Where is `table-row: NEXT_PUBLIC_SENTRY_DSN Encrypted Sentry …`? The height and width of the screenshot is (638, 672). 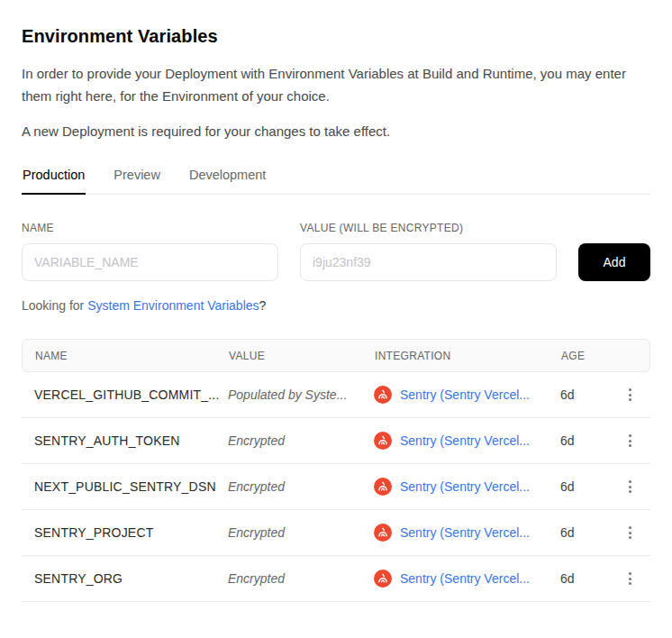
table-row: NEXT_PUBLIC_SENTRY_DSN Encrypted Sentry … is located at coordinates (336, 487).